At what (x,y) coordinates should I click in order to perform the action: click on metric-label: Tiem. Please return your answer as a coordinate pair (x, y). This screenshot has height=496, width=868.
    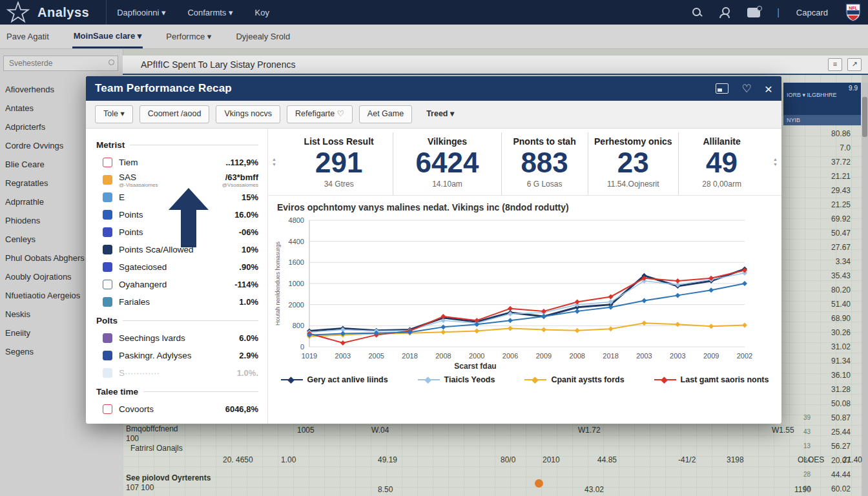
    Looking at the image, I should click on (129, 163).